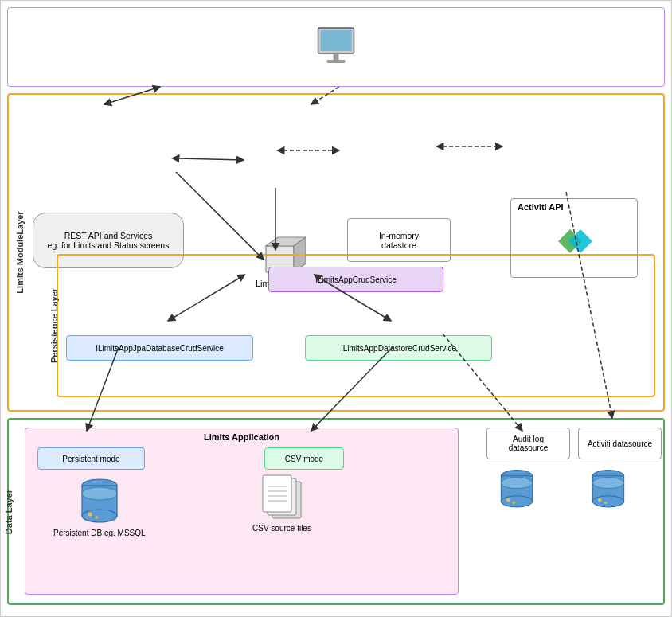 The image size is (672, 617). I want to click on limits-app-title: Limits Application, so click(242, 437).